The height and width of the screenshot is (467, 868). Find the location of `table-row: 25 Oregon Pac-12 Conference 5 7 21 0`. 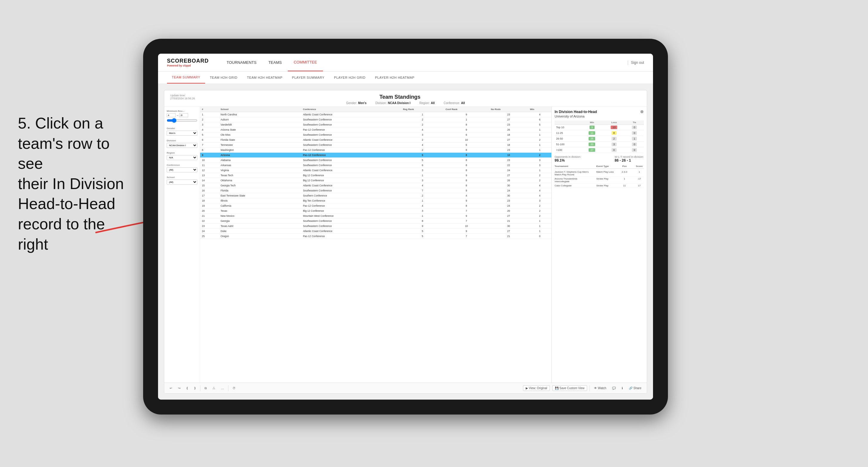

table-row: 25 Oregon Pac-12 Conference 5 7 21 0 is located at coordinates (376, 237).